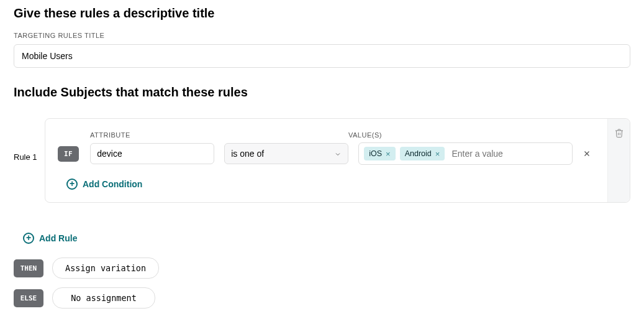  What do you see at coordinates (112, 184) in the screenshot?
I see `add-condition-label: Add Condition` at bounding box center [112, 184].